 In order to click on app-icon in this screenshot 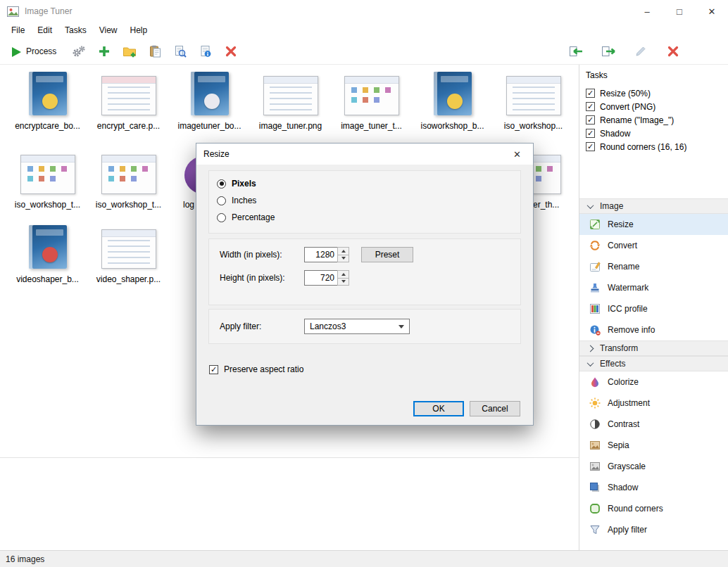, I will do `click(13, 11)`.